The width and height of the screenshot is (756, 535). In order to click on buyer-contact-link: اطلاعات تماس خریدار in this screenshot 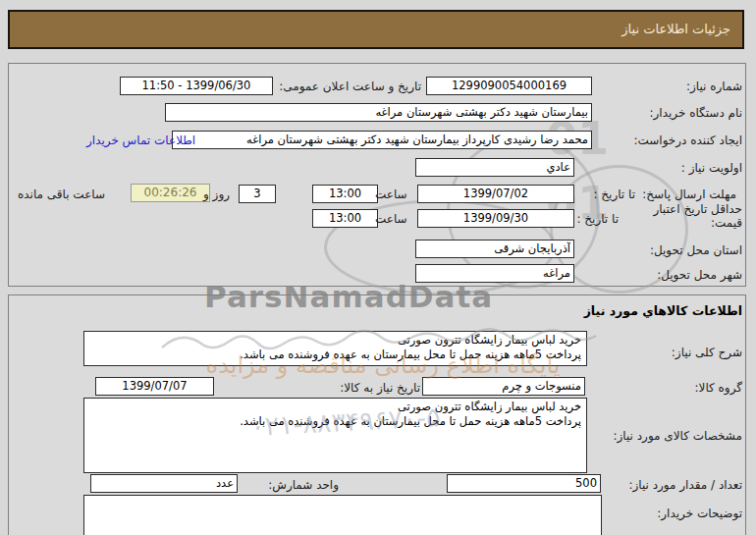, I will do `click(141, 140)`.